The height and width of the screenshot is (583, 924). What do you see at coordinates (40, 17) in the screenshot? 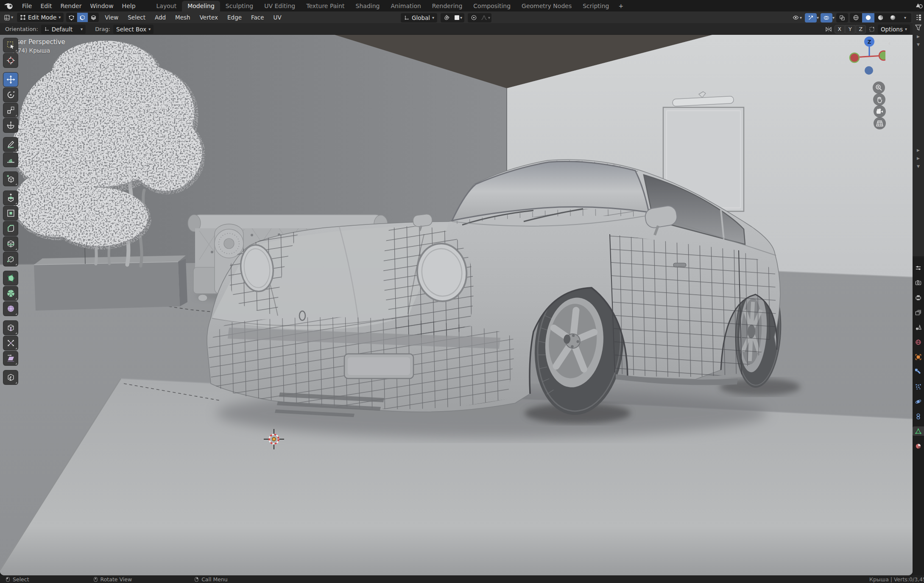
I see `mode-dropdown: Edit Mode ▾` at bounding box center [40, 17].